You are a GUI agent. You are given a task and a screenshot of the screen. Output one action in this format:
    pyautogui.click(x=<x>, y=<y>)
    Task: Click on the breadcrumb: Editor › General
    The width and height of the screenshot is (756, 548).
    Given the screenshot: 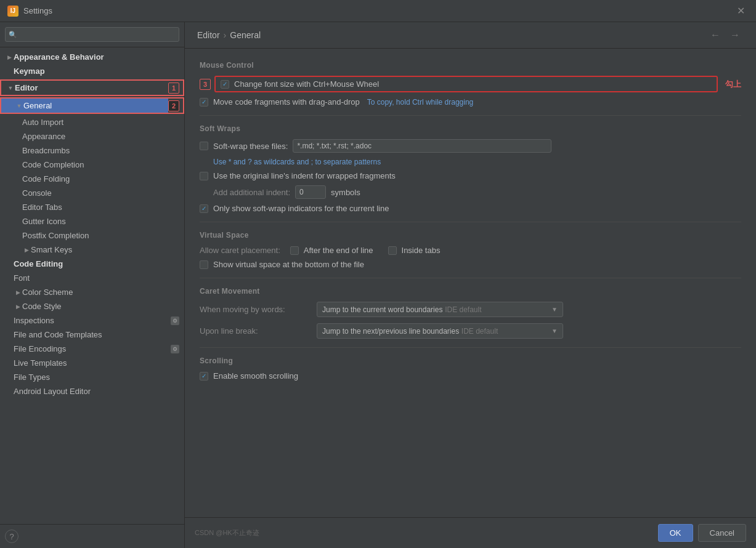 What is the action you would take?
    pyautogui.click(x=229, y=35)
    